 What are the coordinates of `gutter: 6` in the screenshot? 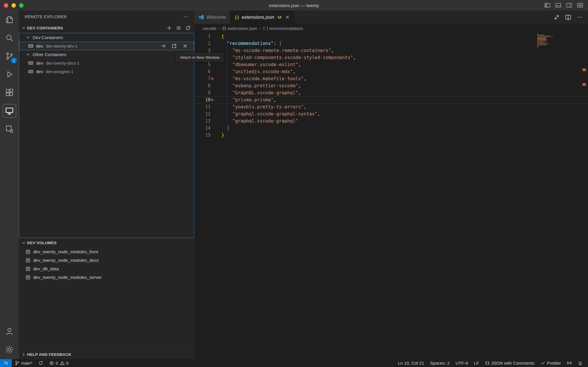 It's located at (208, 72).